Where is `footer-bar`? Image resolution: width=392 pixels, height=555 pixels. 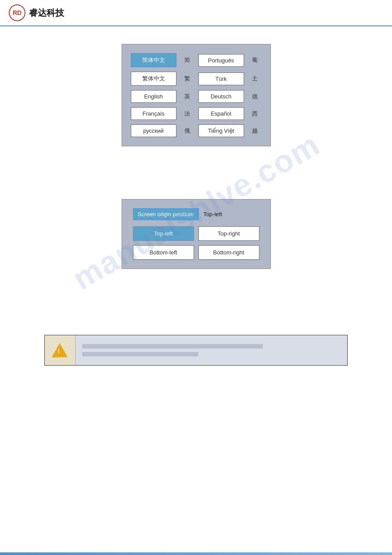
footer-bar is located at coordinates (196, 554).